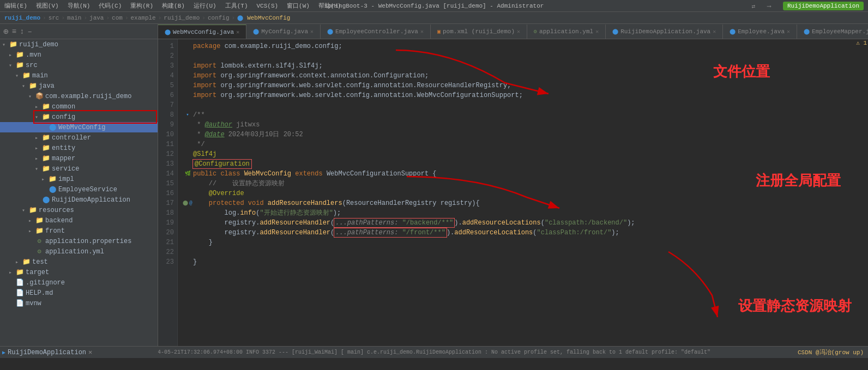 The height and width of the screenshot is (370, 868). What do you see at coordinates (188, 203) in the screenshot?
I see `gutter-17: ⬤@` at bounding box center [188, 203].